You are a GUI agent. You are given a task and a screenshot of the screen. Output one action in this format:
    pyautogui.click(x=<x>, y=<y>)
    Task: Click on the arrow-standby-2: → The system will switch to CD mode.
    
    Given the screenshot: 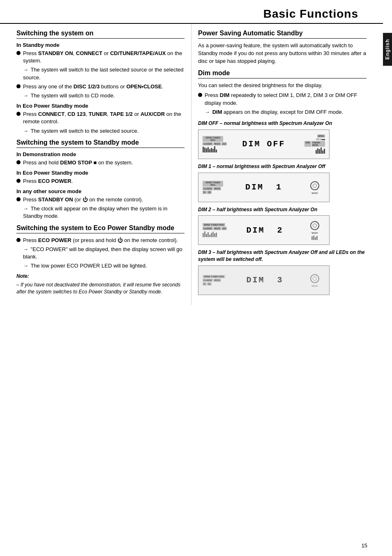 What is the action you would take?
    pyautogui.click(x=104, y=96)
    